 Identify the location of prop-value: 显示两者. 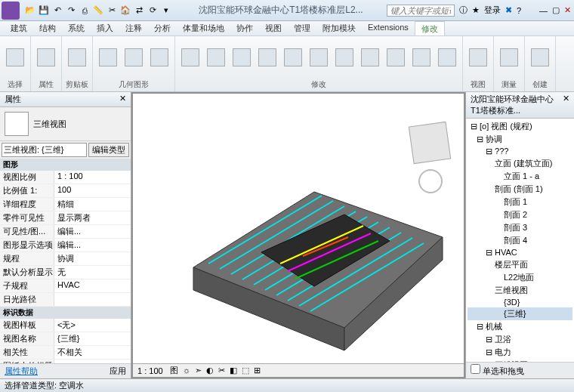
(92, 218).